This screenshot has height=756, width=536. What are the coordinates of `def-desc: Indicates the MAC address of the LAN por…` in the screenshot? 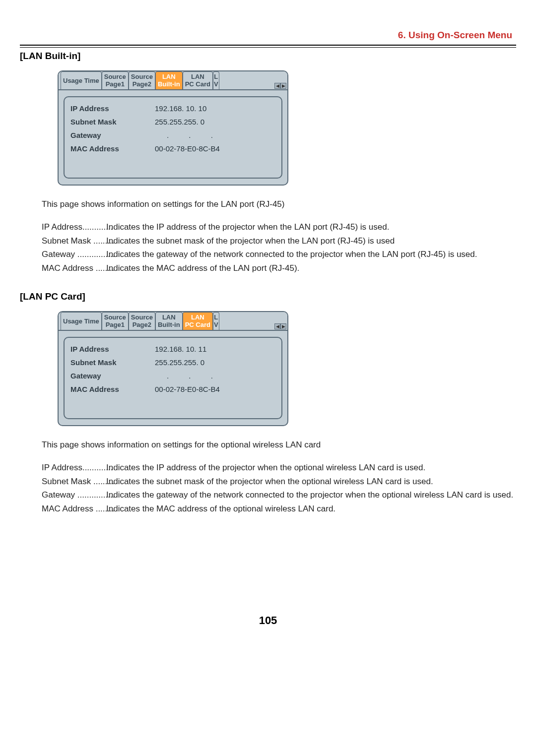 It's located at (311, 268).